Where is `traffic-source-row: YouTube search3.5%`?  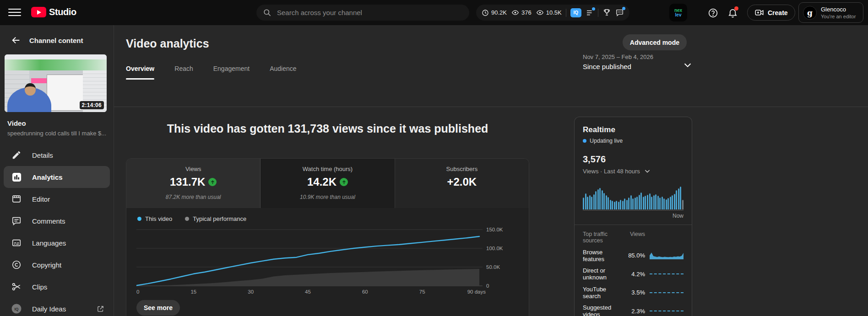 traffic-source-row: YouTube search3.5% is located at coordinates (633, 293).